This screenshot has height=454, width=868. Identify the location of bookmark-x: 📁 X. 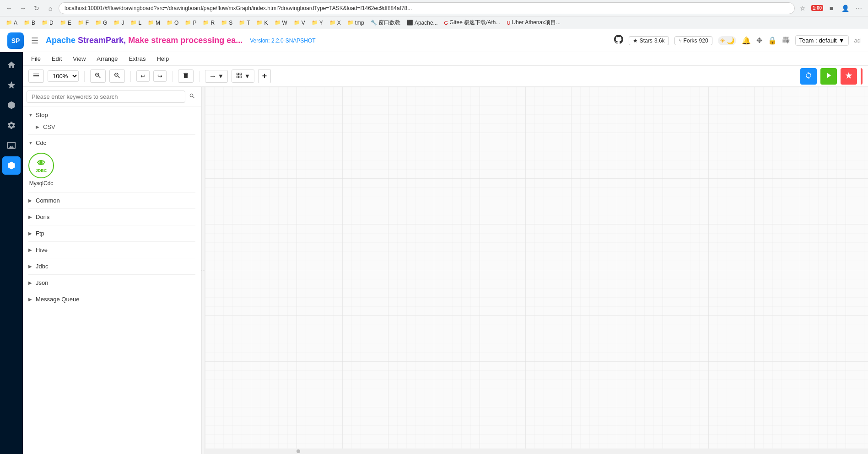
(335, 23).